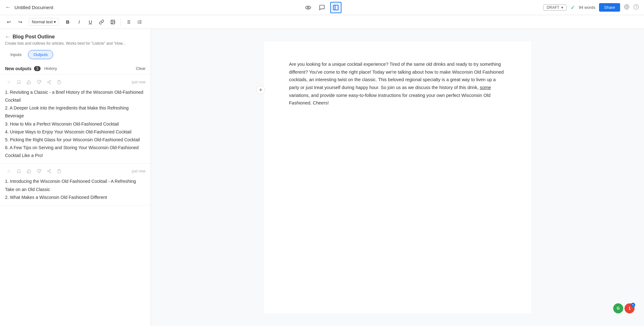 The image size is (644, 326). Describe the element at coordinates (59, 82) in the screenshot. I see `trash-icon` at that location.